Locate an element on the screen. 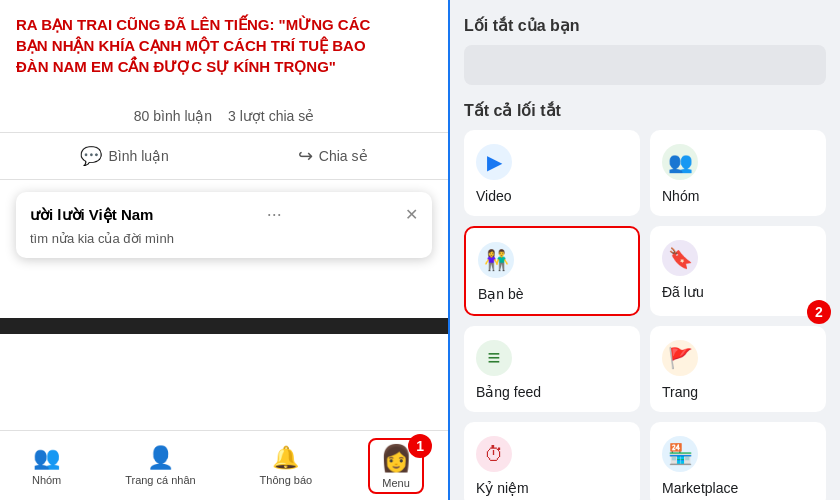 Image resolution: width=840 pixels, height=500 pixels. nav-profile: 👤 Trang cá nhân is located at coordinates (160, 466).